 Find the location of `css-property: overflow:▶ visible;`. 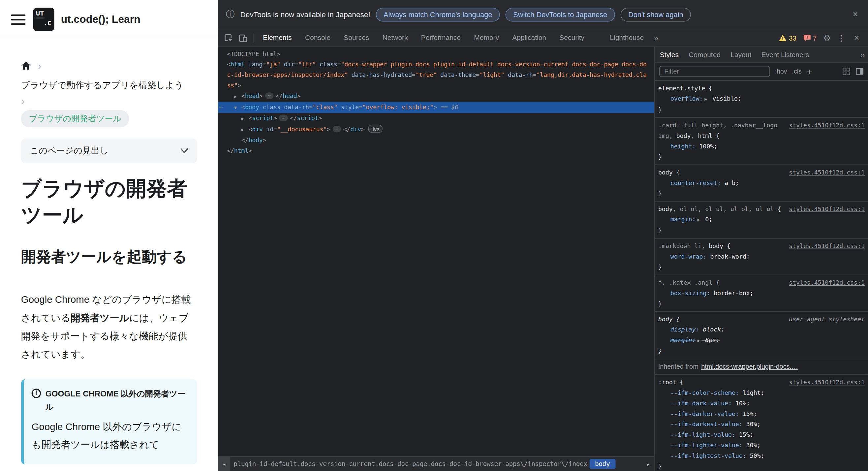

css-property: overflow:▶ visible; is located at coordinates (762, 99).